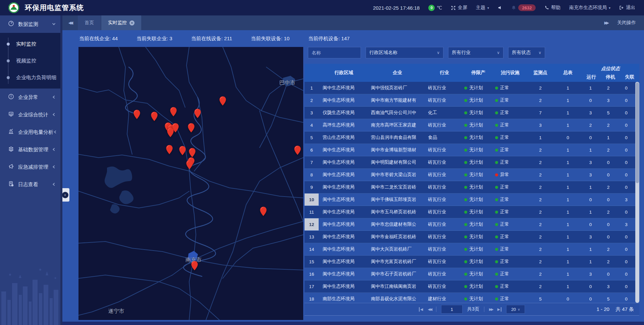 The image size is (644, 325). What do you see at coordinates (121, 23) in the screenshot?
I see `tab-item: 实时监控✕` at bounding box center [121, 23].